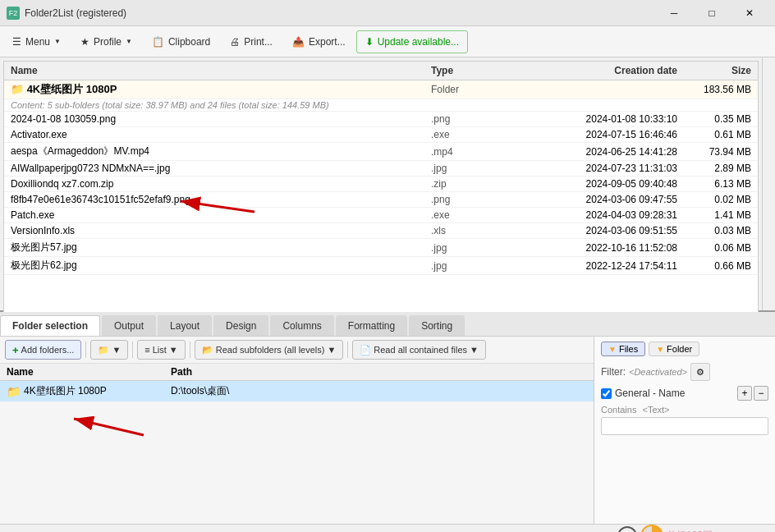  What do you see at coordinates (768, 184) in the screenshot?
I see `scrollbar` at bounding box center [768, 184].